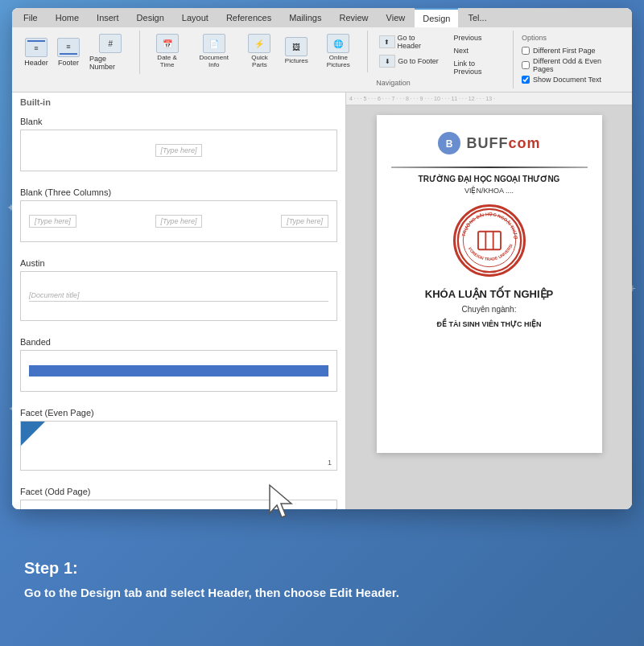 Image resolution: width=644 pixels, height=646 pixels. I want to click on doc-chuyen-nganh: Chuyên ngành:, so click(489, 309).